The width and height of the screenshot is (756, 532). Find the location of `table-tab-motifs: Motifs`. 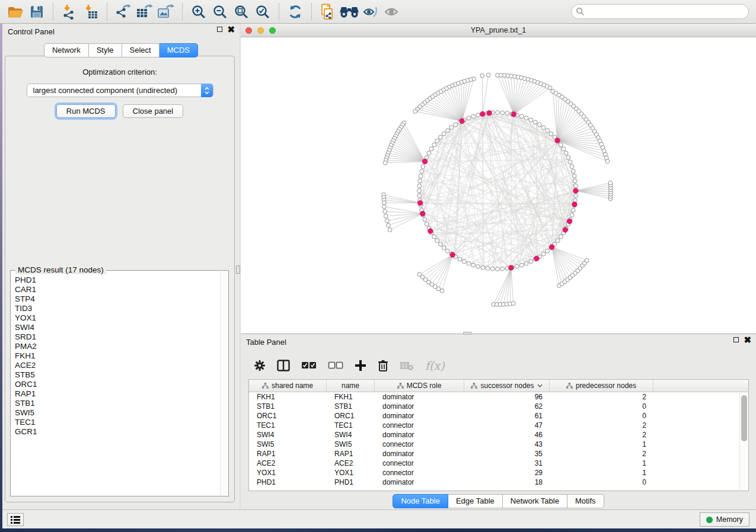

table-tab-motifs: Motifs is located at coordinates (586, 501).